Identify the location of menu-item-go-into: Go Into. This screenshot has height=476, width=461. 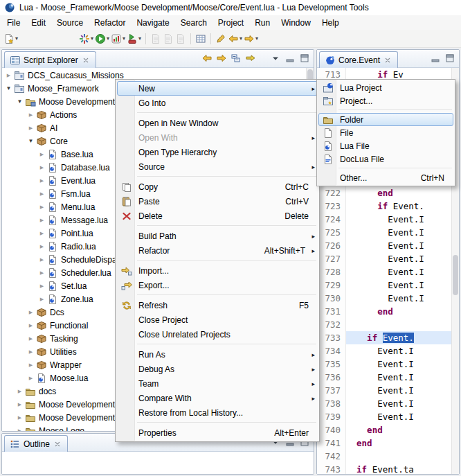
(217, 103).